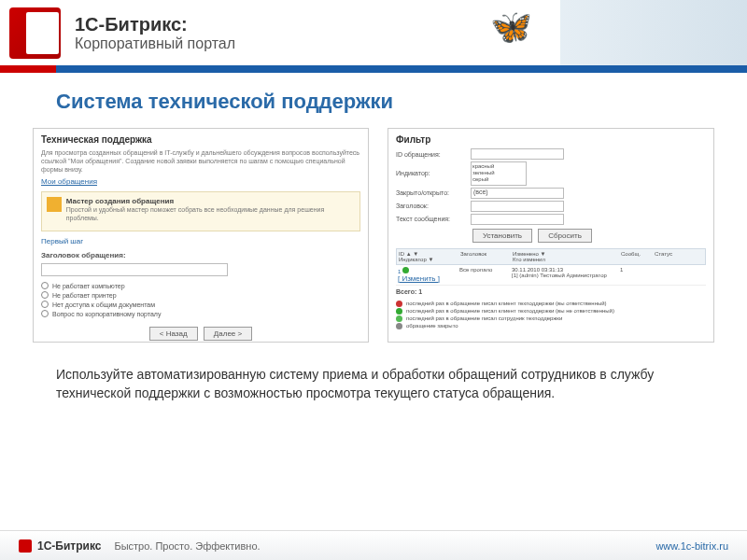 The height and width of the screenshot is (560, 747). Describe the element at coordinates (155, 24) in the screenshot. I see `brand-line1: 1С-Битрикс:` at that location.